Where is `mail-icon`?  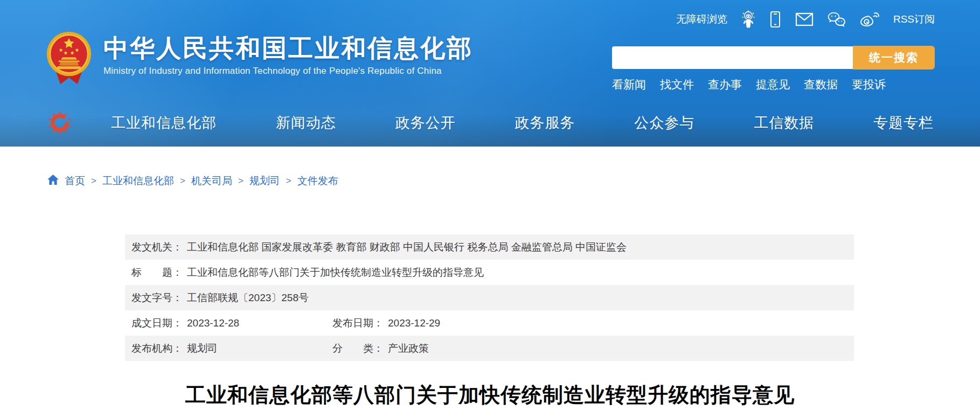 mail-icon is located at coordinates (804, 19).